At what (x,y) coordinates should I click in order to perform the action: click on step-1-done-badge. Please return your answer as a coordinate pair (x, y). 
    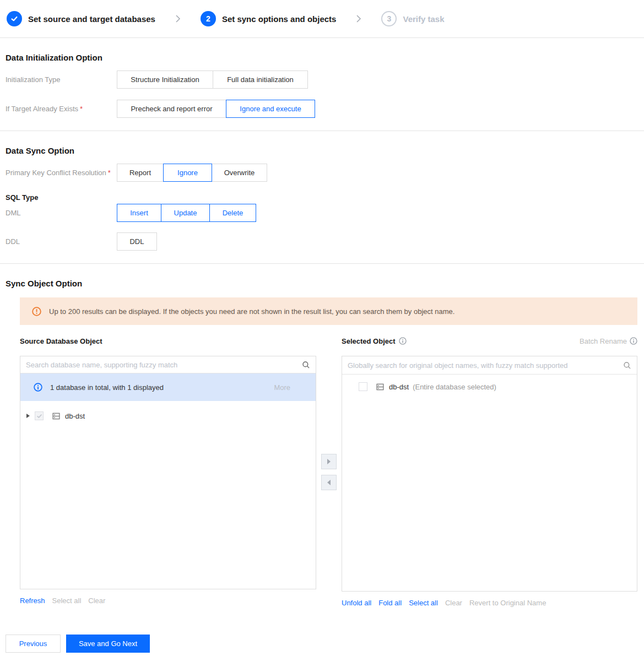
    Looking at the image, I should click on (14, 19).